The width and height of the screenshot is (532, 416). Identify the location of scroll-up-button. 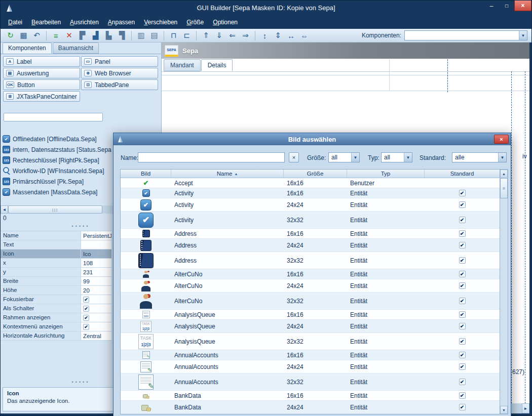
(504, 174).